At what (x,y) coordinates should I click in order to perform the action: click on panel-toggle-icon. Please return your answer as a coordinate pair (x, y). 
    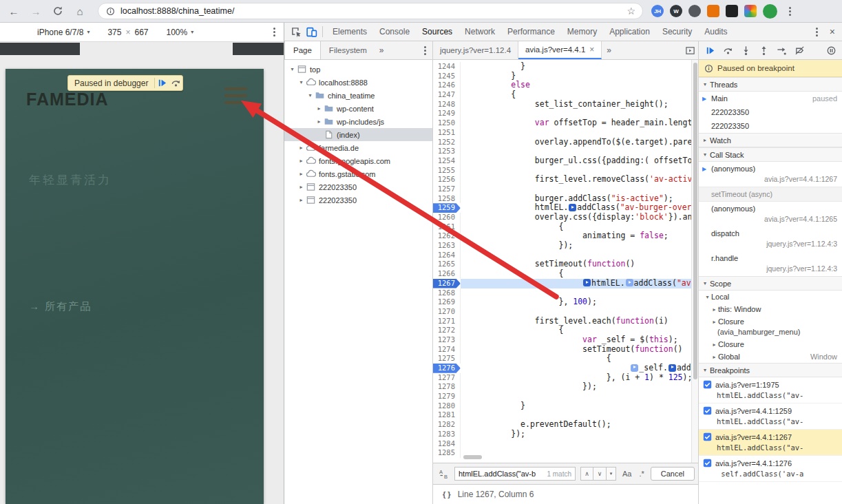
    Looking at the image, I should click on (691, 50).